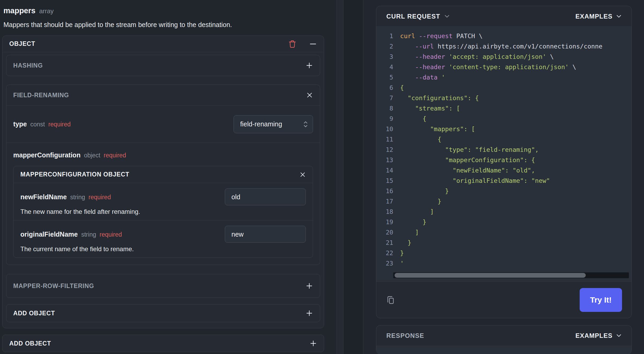 Image resolution: width=644 pixels, height=354 pixels. I want to click on code-line-number: 15, so click(385, 181).